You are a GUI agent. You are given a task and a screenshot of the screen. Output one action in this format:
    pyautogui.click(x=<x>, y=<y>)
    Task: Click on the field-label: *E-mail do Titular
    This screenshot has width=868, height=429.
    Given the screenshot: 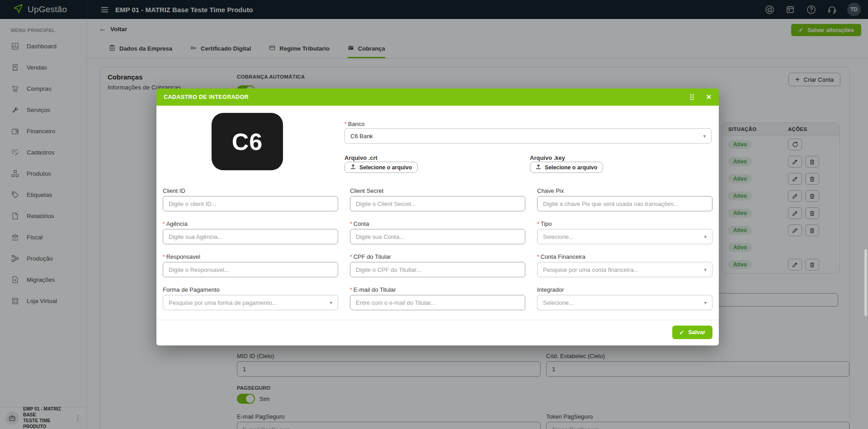 What is the action you would take?
    pyautogui.click(x=438, y=290)
    